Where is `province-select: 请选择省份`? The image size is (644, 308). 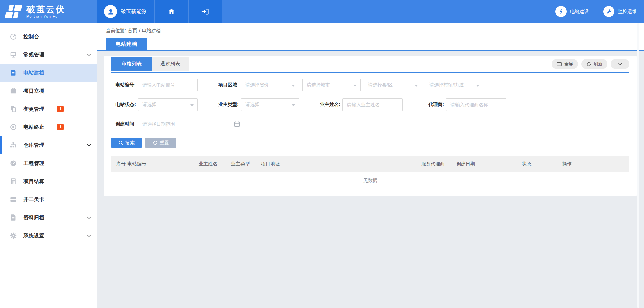 province-select: 请选择省份 is located at coordinates (270, 85).